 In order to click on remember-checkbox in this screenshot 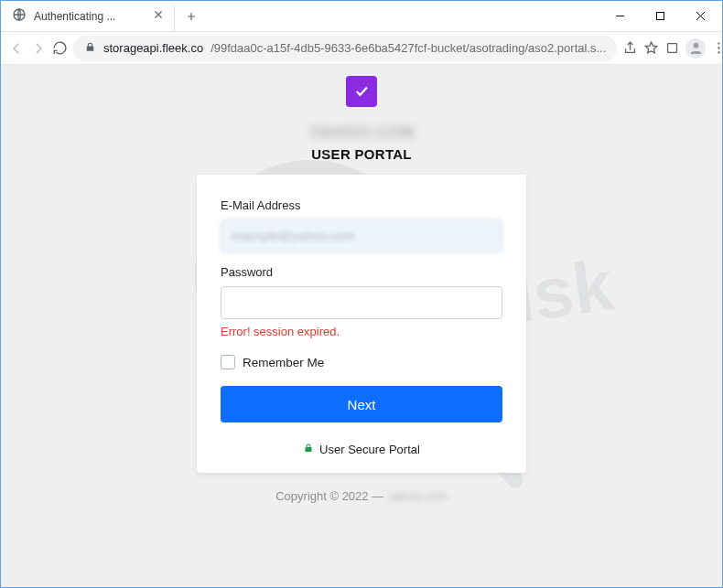, I will do `click(228, 362)`.